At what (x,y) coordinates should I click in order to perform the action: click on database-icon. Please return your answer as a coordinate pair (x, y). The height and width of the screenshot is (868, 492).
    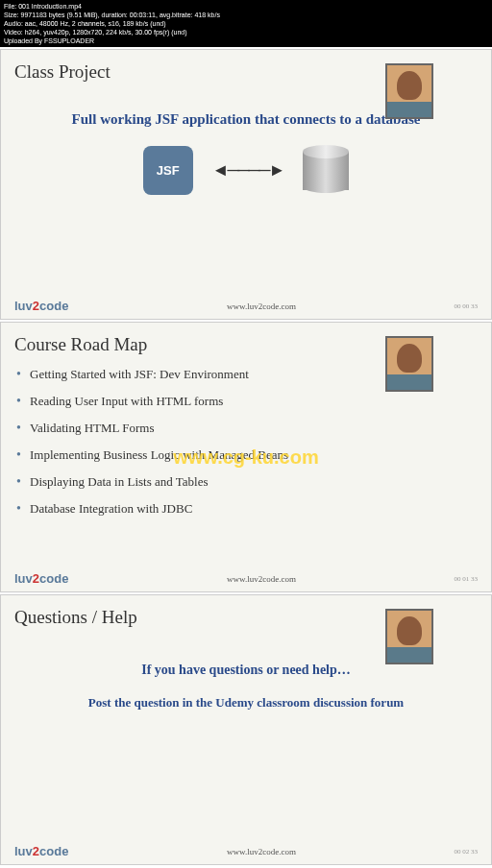
    Looking at the image, I should click on (326, 170).